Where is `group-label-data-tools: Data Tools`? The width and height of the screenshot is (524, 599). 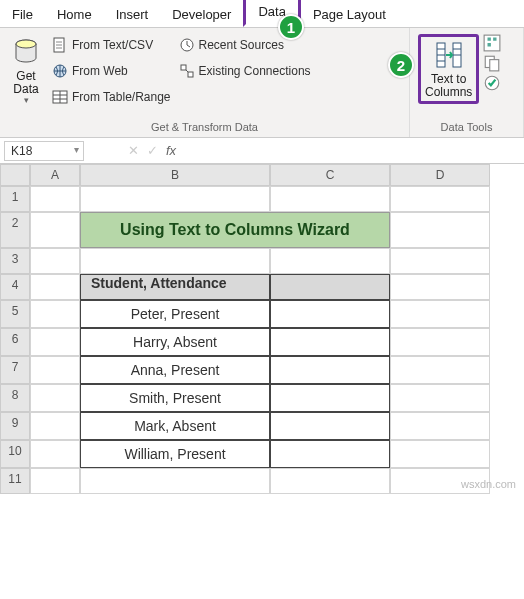 group-label-data-tools: Data Tools is located at coordinates (466, 127).